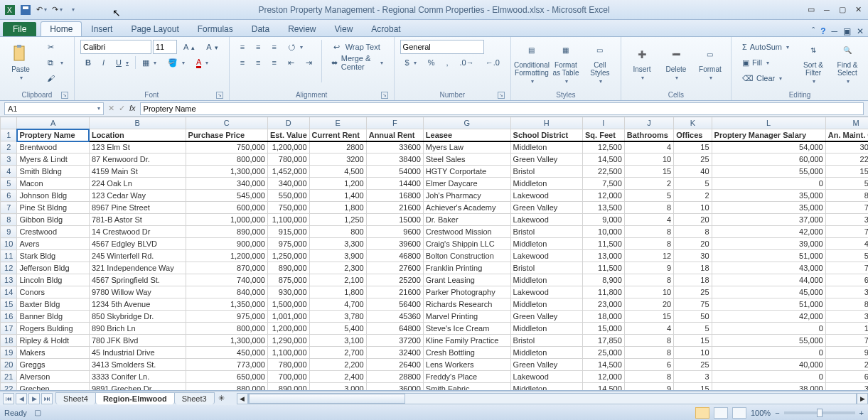  Describe the element at coordinates (137, 280) in the screenshot. I see `cell: 4567 Springfield St.` at that location.